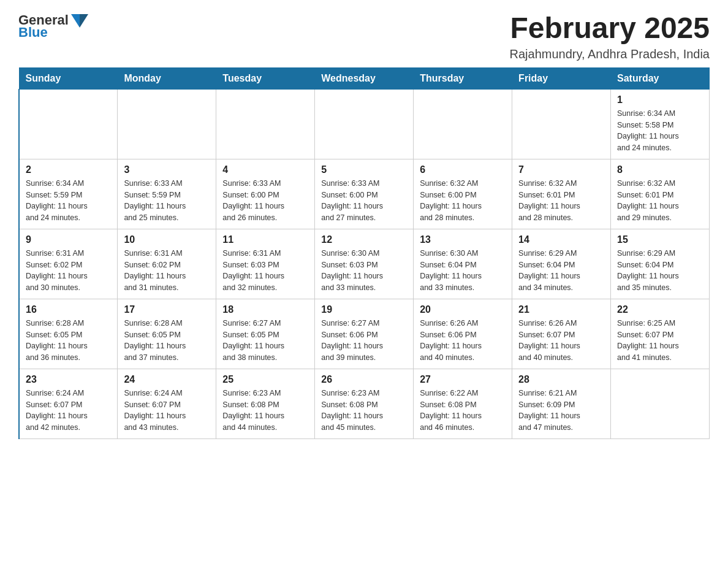  I want to click on week-row-2: 2Sunrise: 6:34 AM Sunset: 5:59 PM Daylig…, so click(364, 194).